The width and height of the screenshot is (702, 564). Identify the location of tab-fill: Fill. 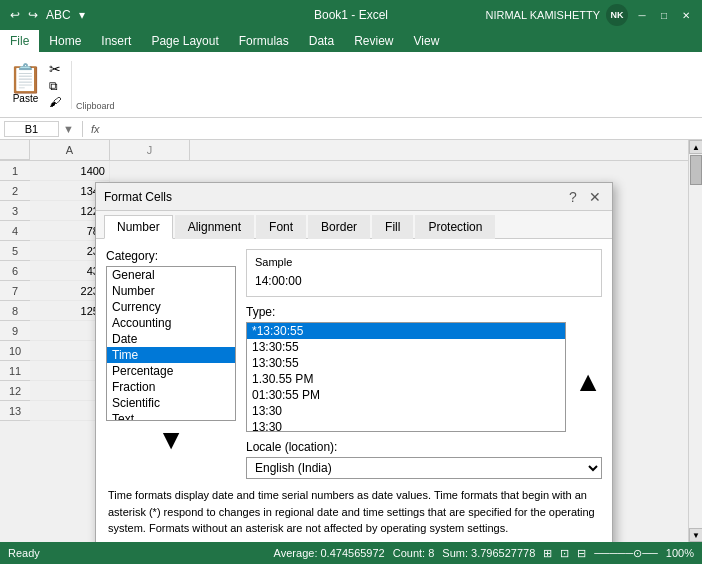
(392, 227).